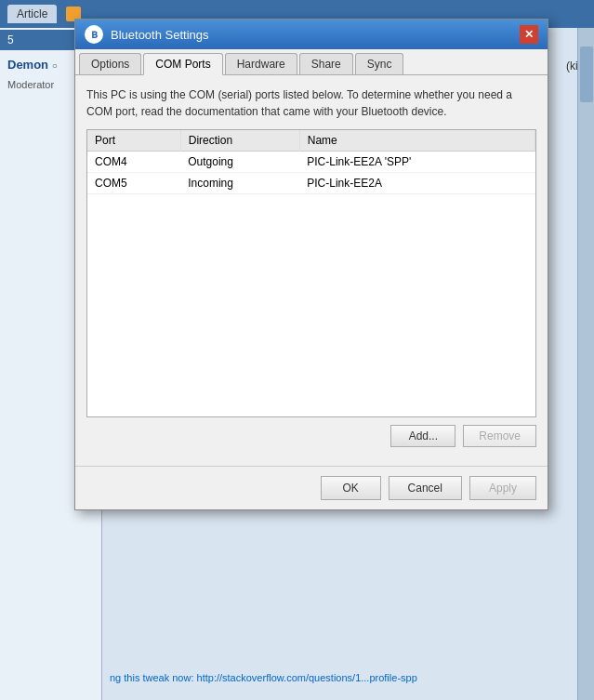  What do you see at coordinates (32, 14) in the screenshot?
I see `article-tab: Article` at bounding box center [32, 14].